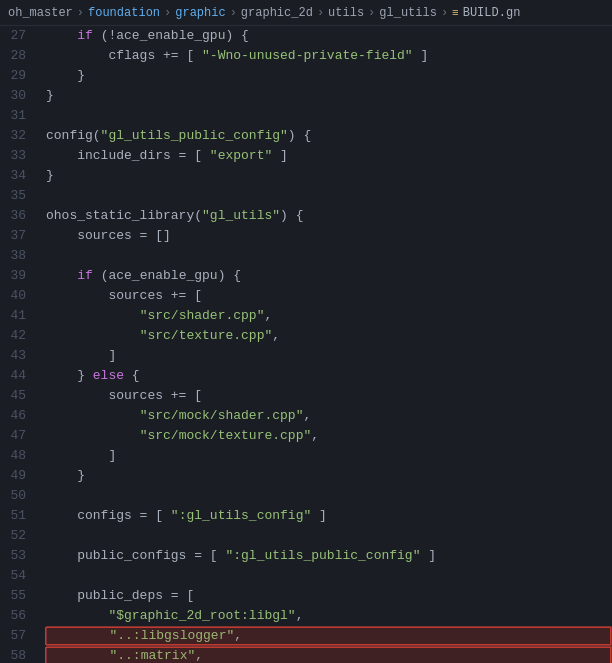  What do you see at coordinates (329, 516) in the screenshot?
I see `code-line-51: configs = [ ":gl_utils_config" ]` at bounding box center [329, 516].